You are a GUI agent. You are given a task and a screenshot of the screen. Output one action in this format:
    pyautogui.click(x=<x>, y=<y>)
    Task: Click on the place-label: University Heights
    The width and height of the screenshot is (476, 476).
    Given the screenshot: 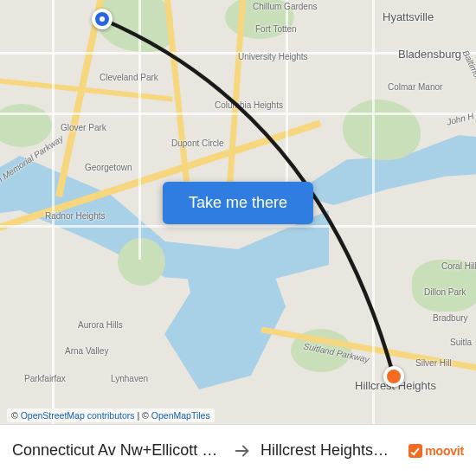 What is the action you would take?
    pyautogui.click(x=273, y=57)
    